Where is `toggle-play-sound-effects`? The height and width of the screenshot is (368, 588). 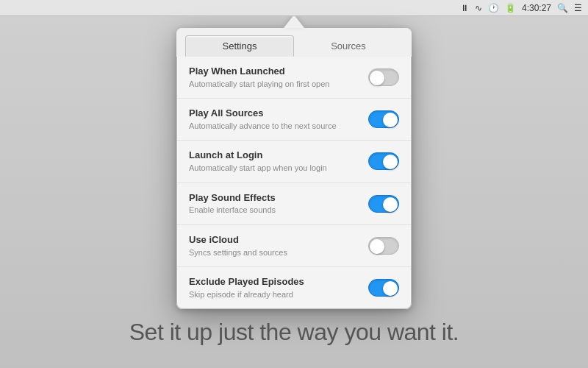
toggle-play-sound-effects is located at coordinates (384, 204).